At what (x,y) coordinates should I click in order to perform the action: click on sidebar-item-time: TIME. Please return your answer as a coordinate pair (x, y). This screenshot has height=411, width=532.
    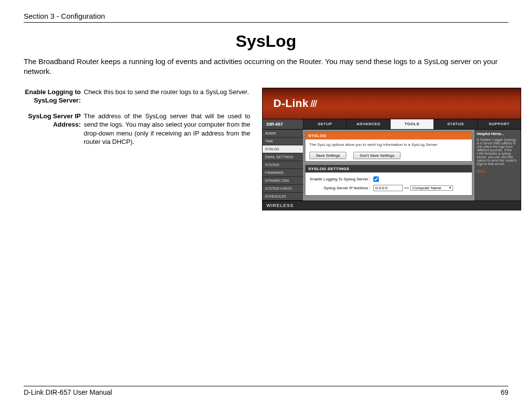
    Looking at the image, I should click on (283, 141).